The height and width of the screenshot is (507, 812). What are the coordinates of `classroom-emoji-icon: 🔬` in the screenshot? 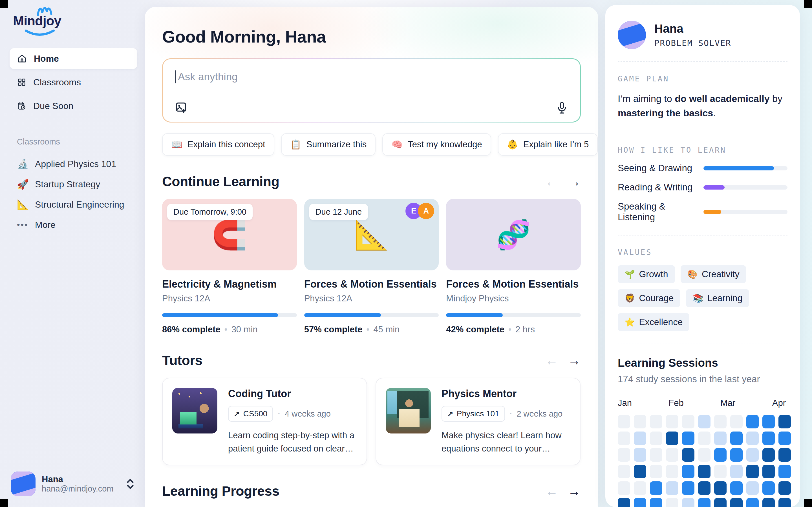 It's located at (22, 164).